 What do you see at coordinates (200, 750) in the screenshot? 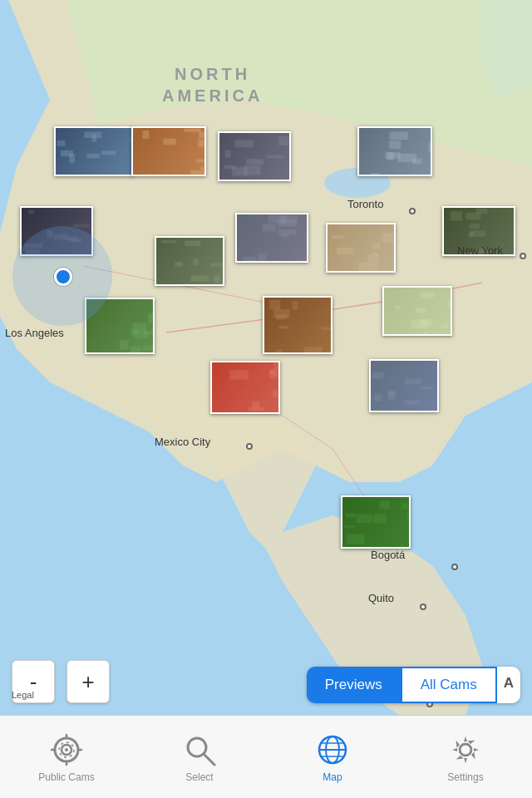
I see `search-icon` at bounding box center [200, 750].